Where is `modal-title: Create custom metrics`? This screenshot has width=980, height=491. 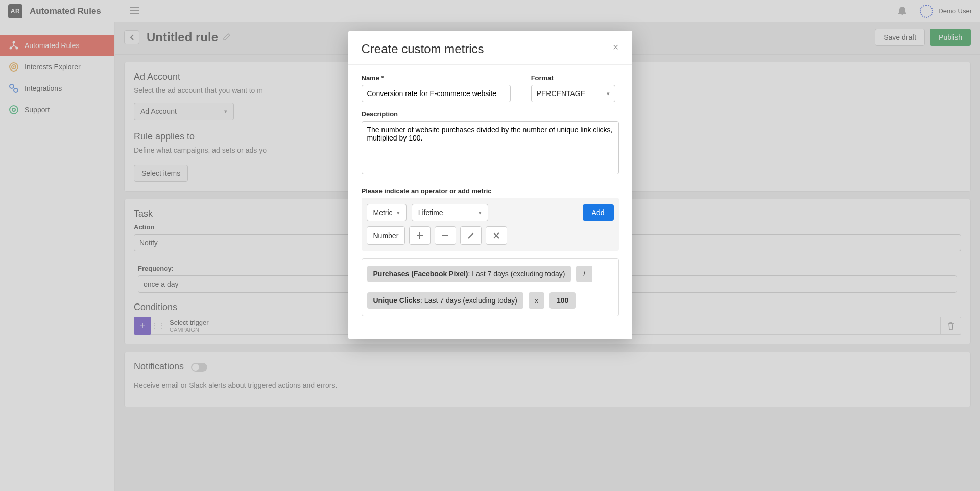 modal-title: Create custom metrics is located at coordinates (423, 49).